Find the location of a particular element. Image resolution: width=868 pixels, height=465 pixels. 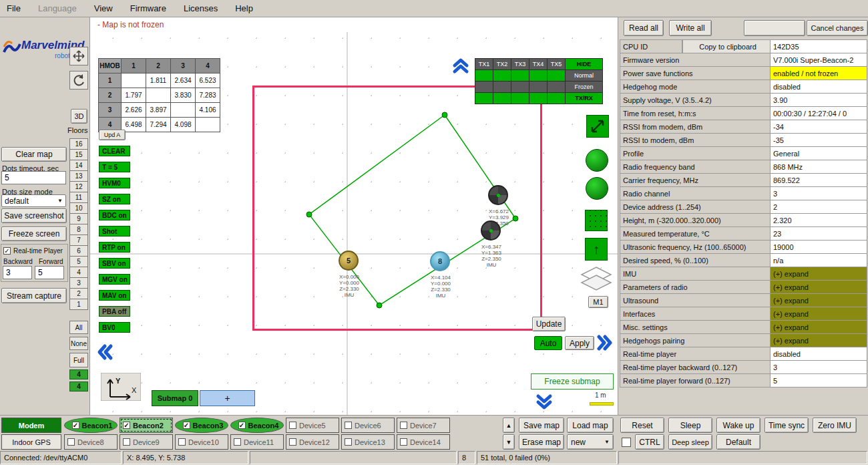

map-tool-clear-button: CLEAR is located at coordinates (115, 151).